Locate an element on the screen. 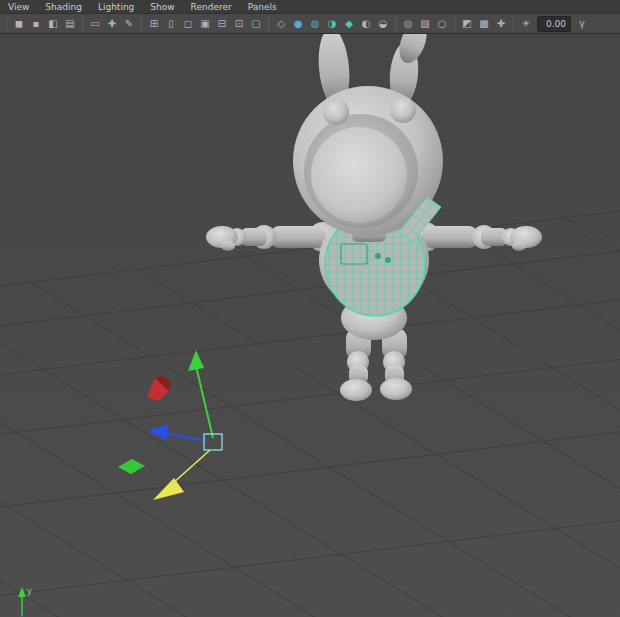 Image resolution: width=620 pixels, height=617 pixels. safe-action-icon: ⊡ is located at coordinates (239, 24).